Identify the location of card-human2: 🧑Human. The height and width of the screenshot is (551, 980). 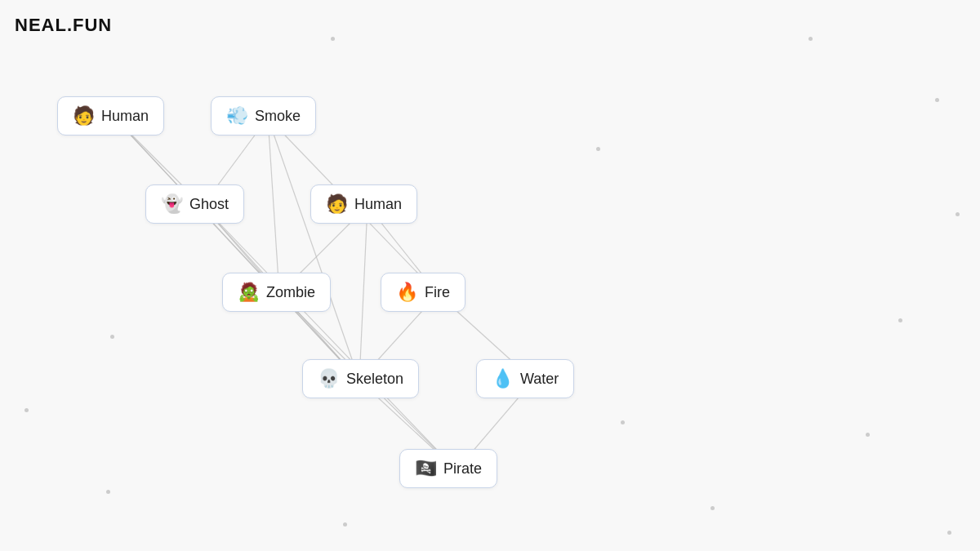
(364, 204).